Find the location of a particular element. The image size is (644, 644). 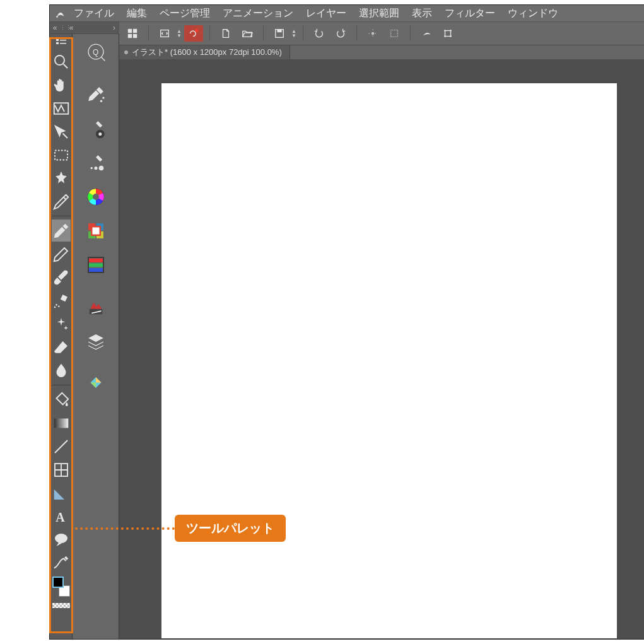

color-wheel-button is located at coordinates (96, 197).